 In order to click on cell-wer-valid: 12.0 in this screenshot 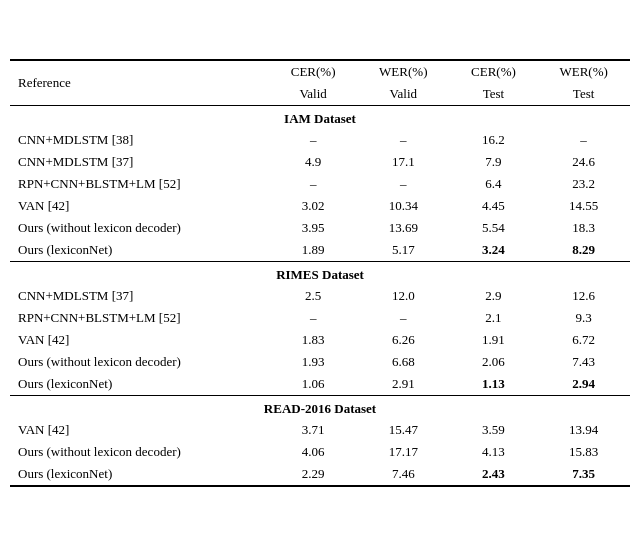, I will do `click(404, 296)`.